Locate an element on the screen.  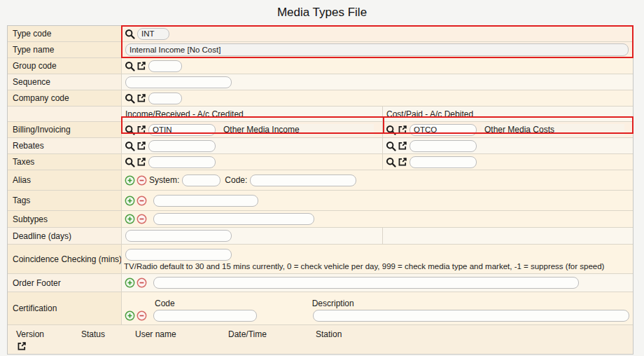
coincidence-checking-label: Coincidence Checking (mins) is located at coordinates (64, 259).